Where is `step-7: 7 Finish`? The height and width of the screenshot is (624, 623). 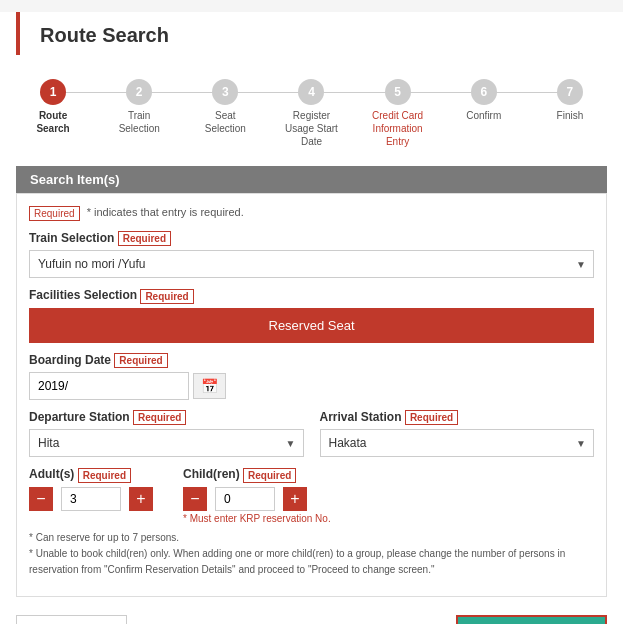
step-7: 7 Finish is located at coordinates (570, 100).